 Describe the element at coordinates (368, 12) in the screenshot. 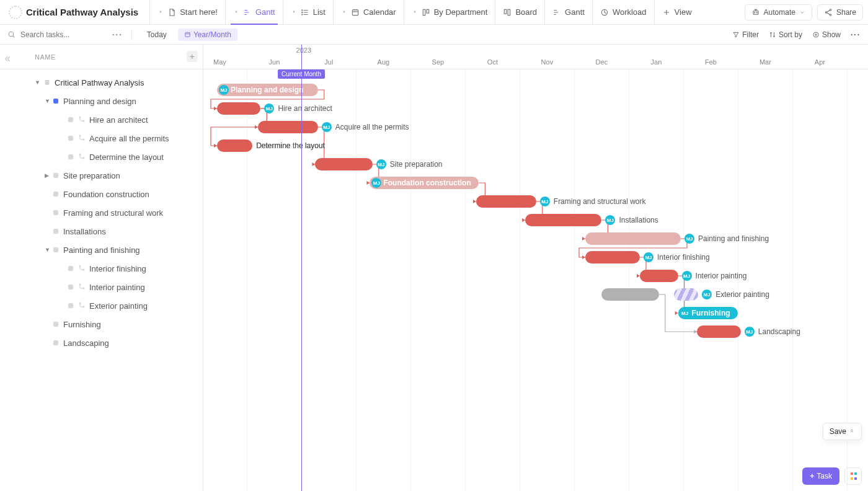

I see `tab-calendar: Calendar` at that location.